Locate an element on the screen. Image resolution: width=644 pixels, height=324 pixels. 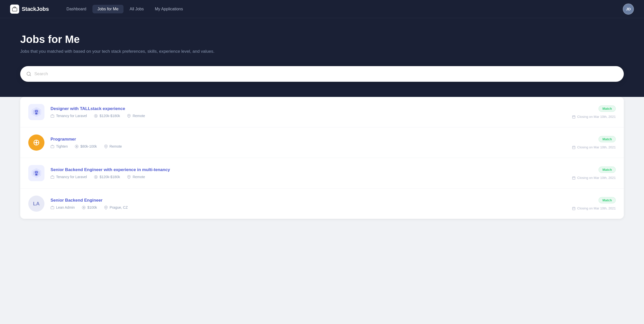
job-info: Designer with TALLstack experience Tenan… is located at coordinates (308, 112).